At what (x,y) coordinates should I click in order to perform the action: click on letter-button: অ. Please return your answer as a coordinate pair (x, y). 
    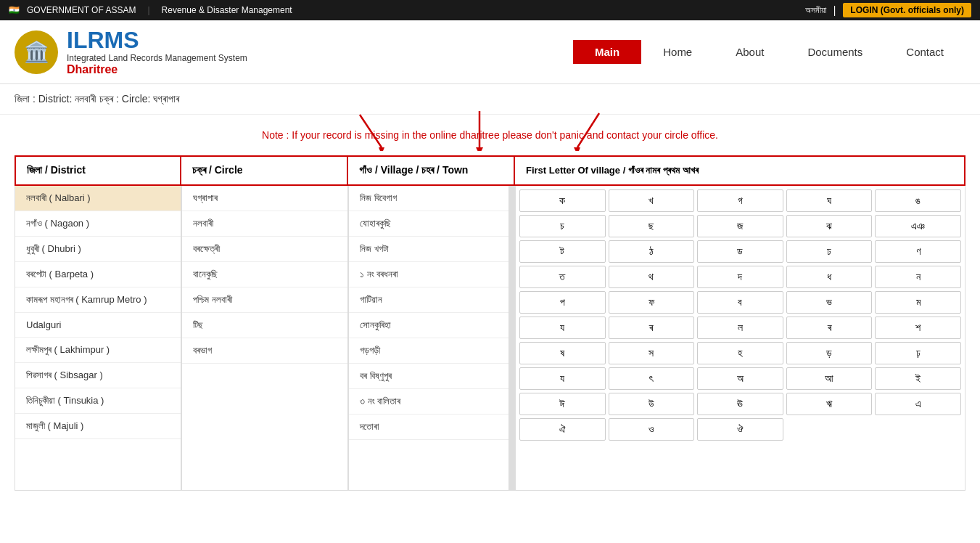
    Looking at the image, I should click on (740, 379).